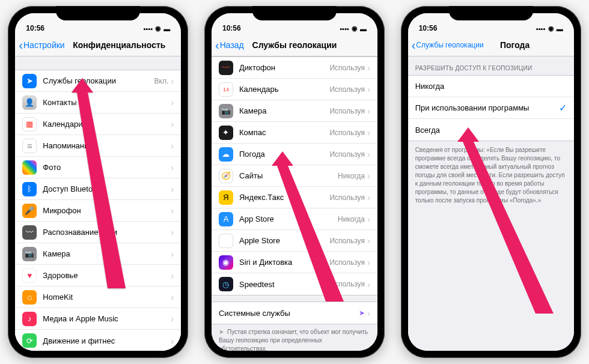 The height and width of the screenshot is (364, 589). Describe the element at coordinates (107, 145) in the screenshot. I see `row-label: Напоминания` at that location.